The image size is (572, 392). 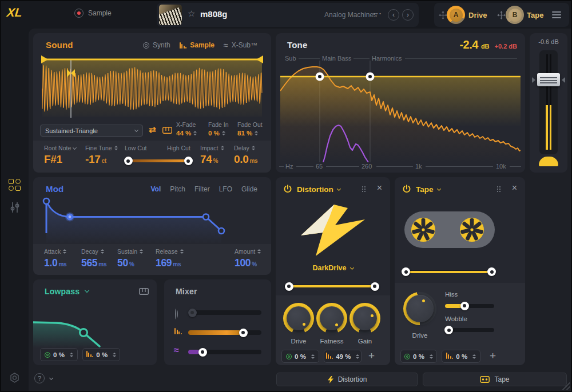 What do you see at coordinates (202, 189) in the screenshot?
I see `tab-filter: Filter` at bounding box center [202, 189].